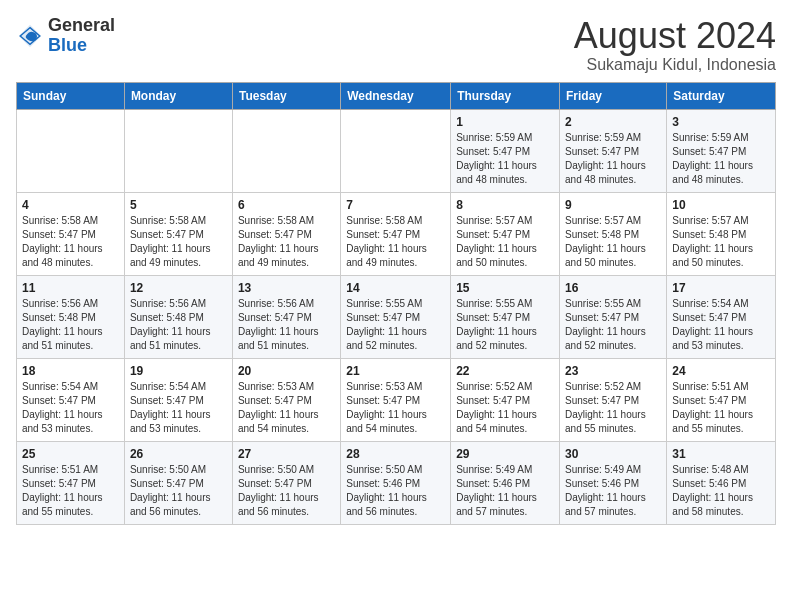  What do you see at coordinates (614, 482) in the screenshot?
I see `day-cell: 30Sunrise: 5:49 AM Sunset: 5:46 PM Dayli…` at bounding box center [614, 482].